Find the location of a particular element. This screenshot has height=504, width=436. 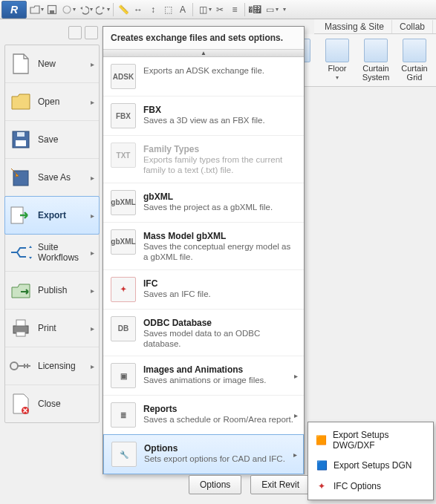

licensing-key-icon is located at coordinates (21, 366).